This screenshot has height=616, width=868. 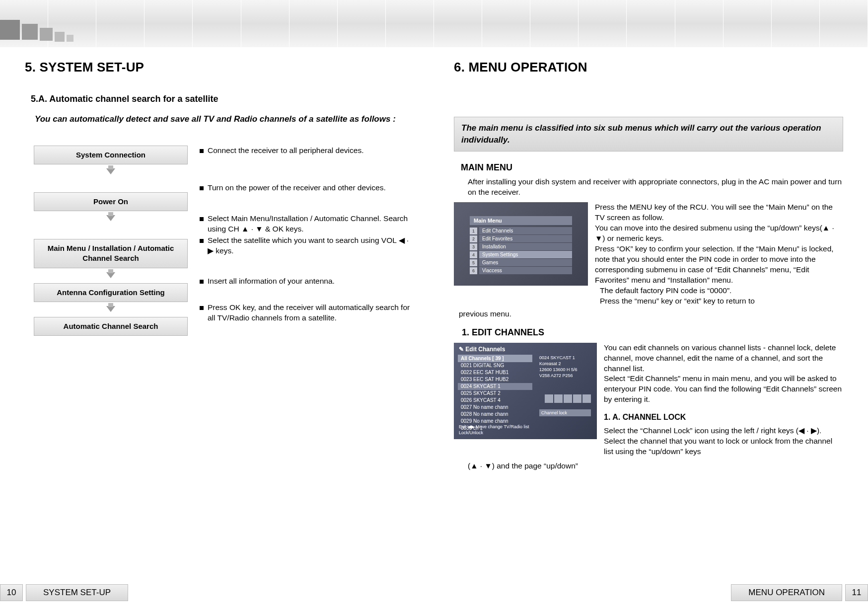 I want to click on callout-box: The main menu is classified into six sub…, so click(x=649, y=134).